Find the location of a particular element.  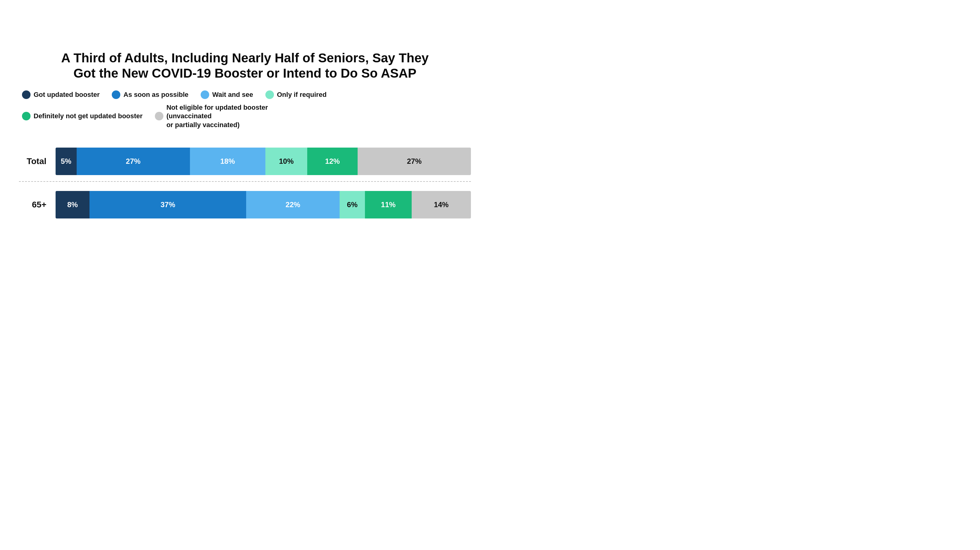

legend-item-only-required: Only if required is located at coordinates (296, 95).